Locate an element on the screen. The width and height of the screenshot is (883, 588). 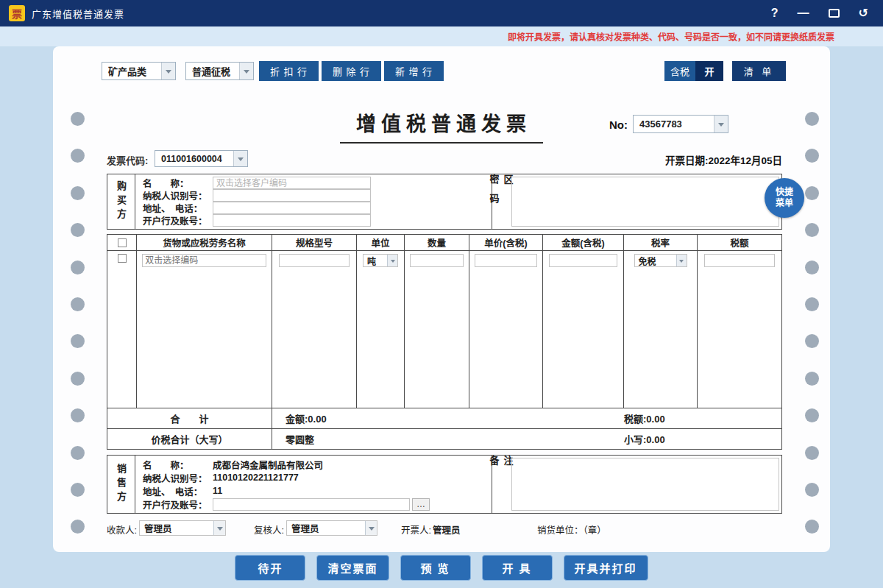
payee-value: 管理员 is located at coordinates (158, 528).